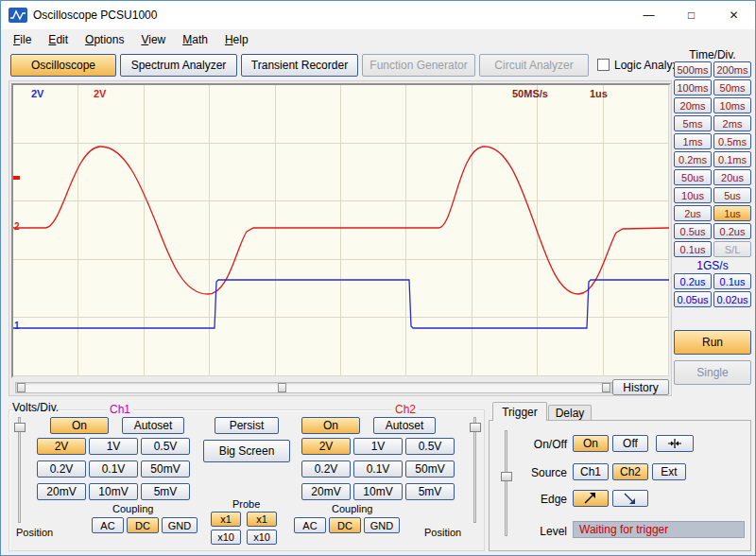 This screenshot has width=756, height=556. What do you see at coordinates (591, 472) in the screenshot?
I see `trigger-source-ch1-button: Ch1` at bounding box center [591, 472].